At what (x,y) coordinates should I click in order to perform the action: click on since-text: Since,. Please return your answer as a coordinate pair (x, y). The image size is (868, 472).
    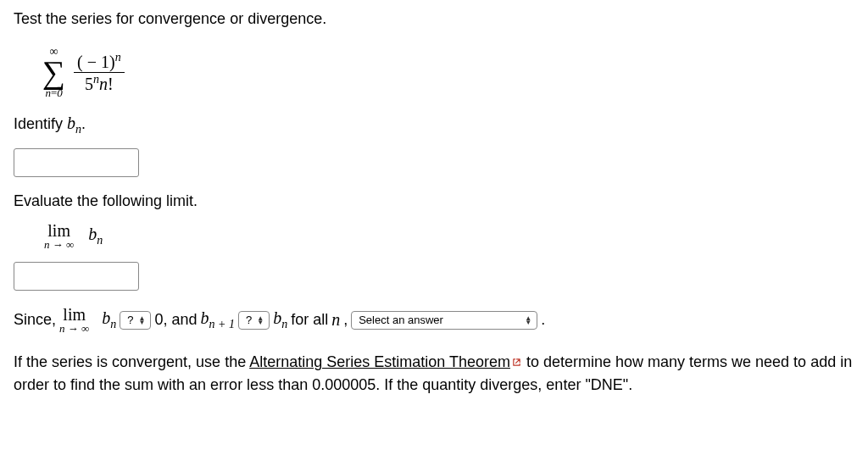
    Looking at the image, I should click on (35, 320).